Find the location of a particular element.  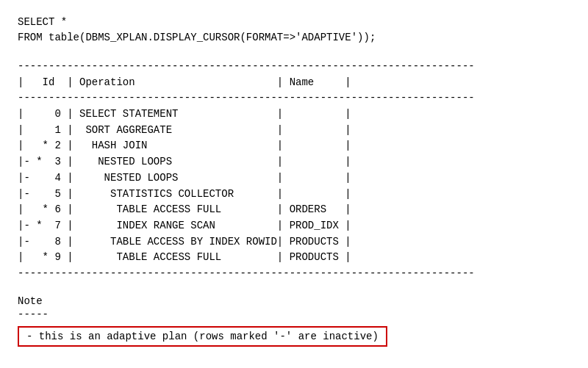

note-text: - this is an adaptive plan (rows marked … is located at coordinates (203, 336).